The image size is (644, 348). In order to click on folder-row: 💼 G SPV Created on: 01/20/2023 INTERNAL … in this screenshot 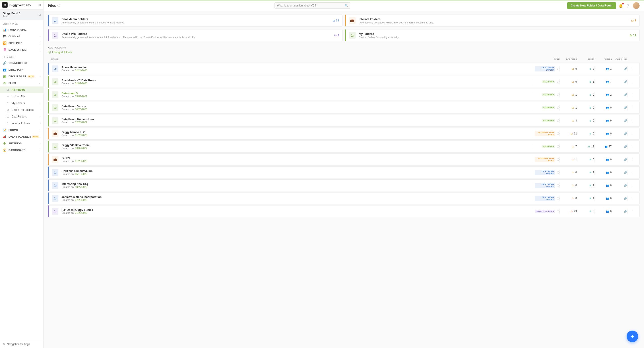, I will do `click(344, 159)`.